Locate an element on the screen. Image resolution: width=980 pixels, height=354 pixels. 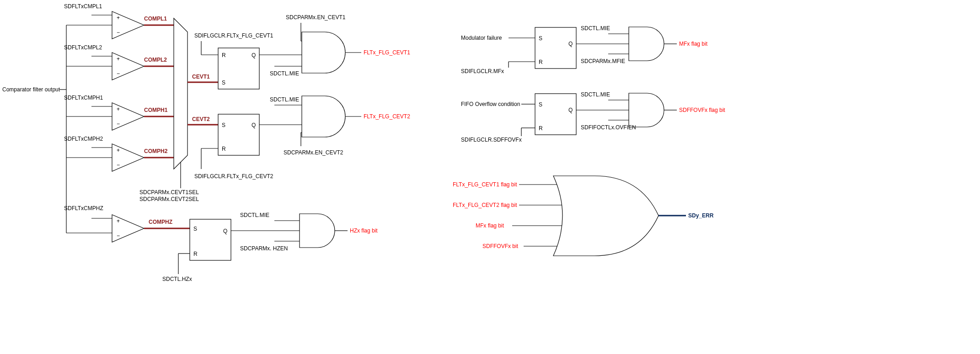
label-en-cevt2: SDCPARMx.EN_CEVT2 is located at coordinates (314, 153).